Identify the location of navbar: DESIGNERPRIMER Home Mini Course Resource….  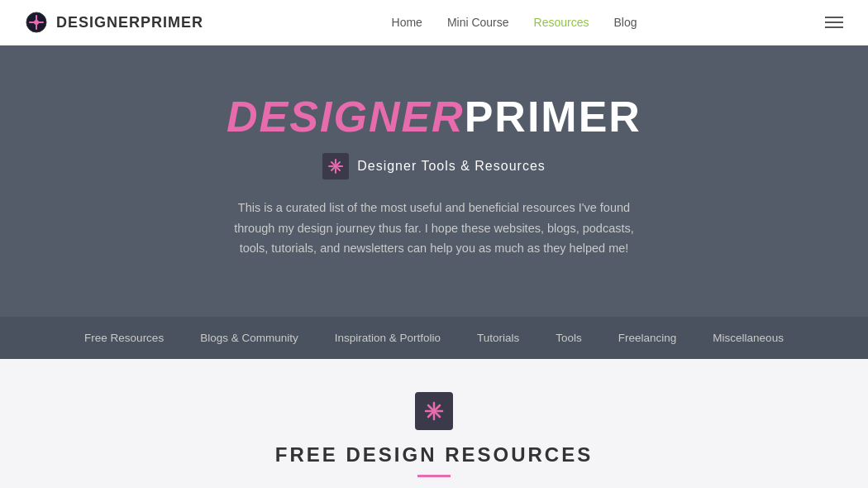
(434, 23).